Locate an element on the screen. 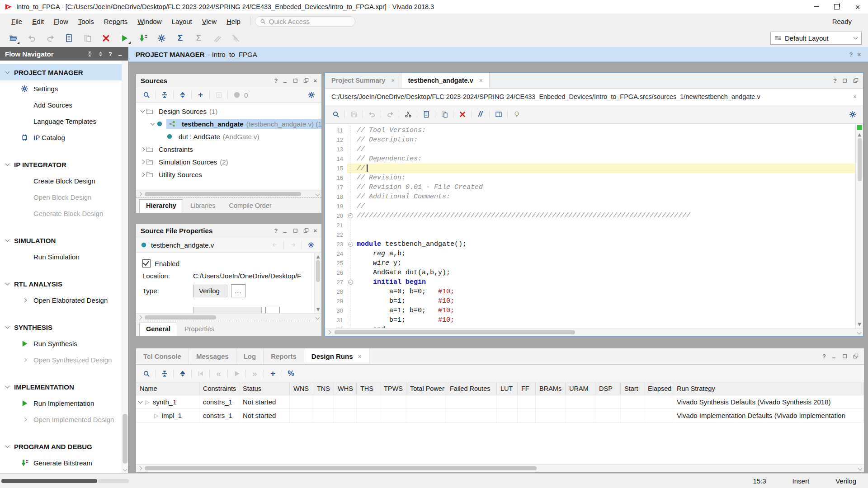 The width and height of the screenshot is (868, 488). restore-button is located at coordinates (837, 7).